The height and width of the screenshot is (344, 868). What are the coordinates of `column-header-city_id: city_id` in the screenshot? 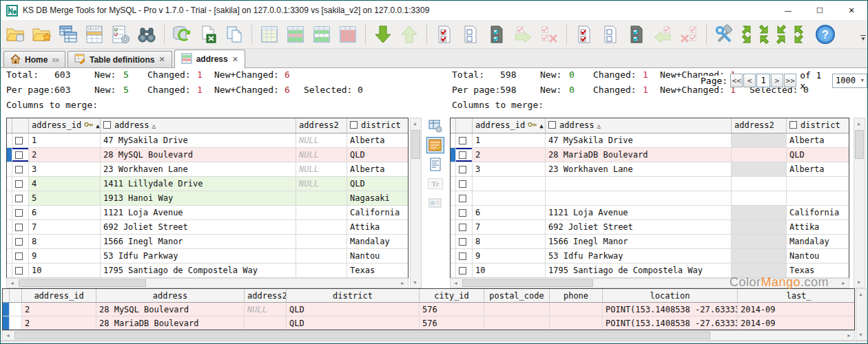 It's located at (452, 296).